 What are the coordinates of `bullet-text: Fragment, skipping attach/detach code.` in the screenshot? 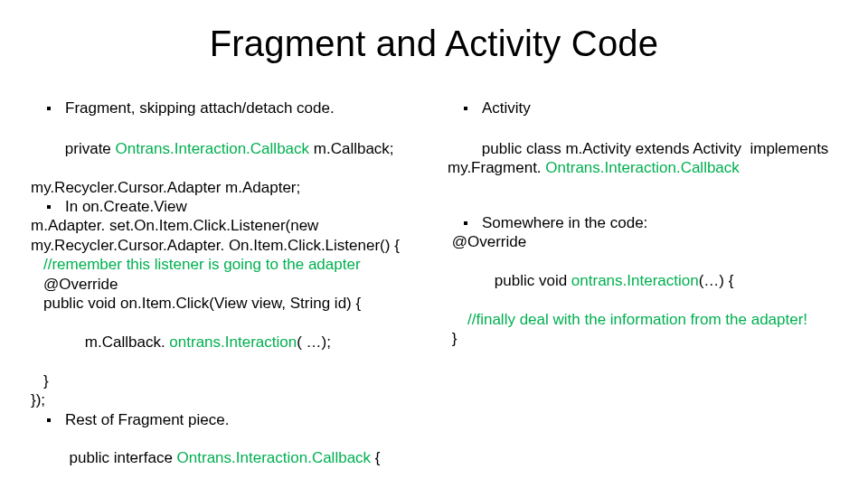 It's located at (200, 108).